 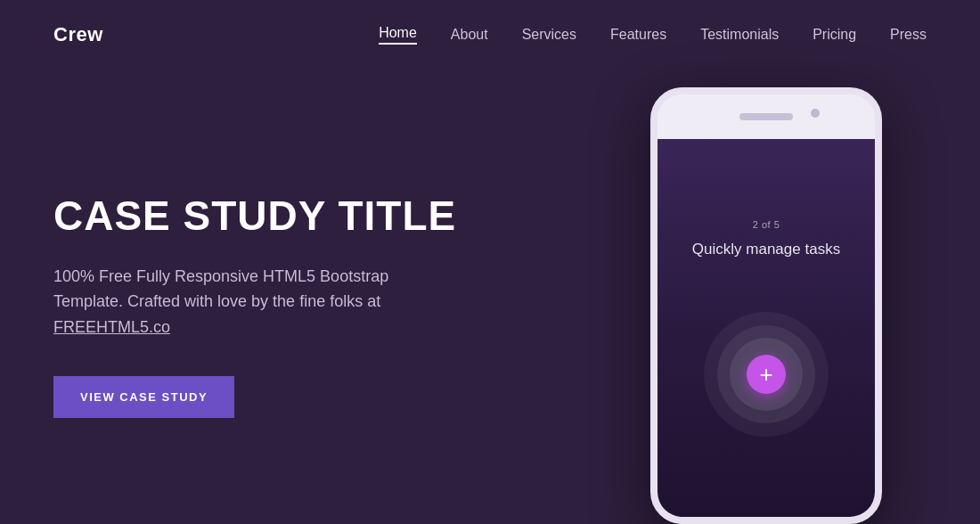 What do you see at coordinates (267, 302) in the screenshot?
I see `hero-description: 100% Free Fully Responsive HTML5 Bootstr…` at bounding box center [267, 302].